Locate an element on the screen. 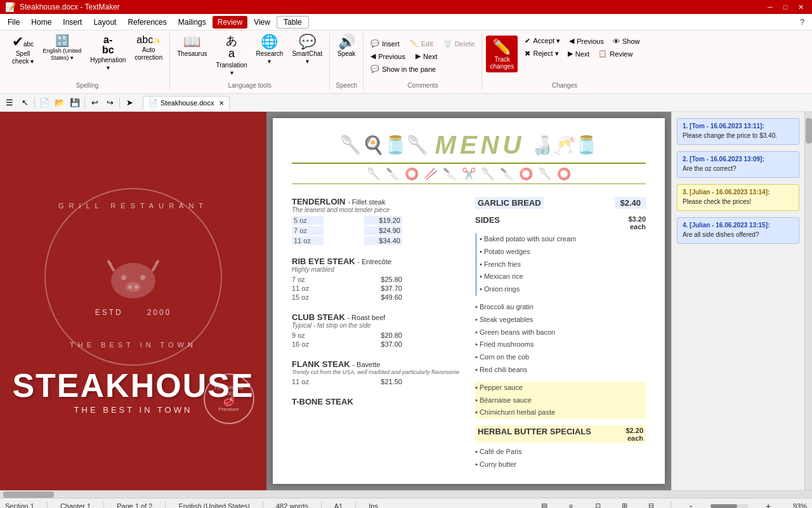  menu-insert: Insert is located at coordinates (72, 22).